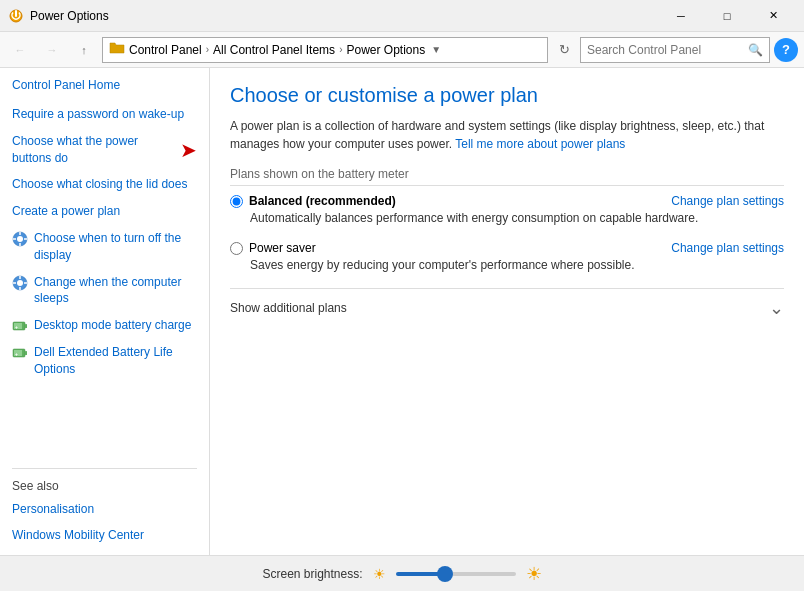  I want to click on sidebar-item-computer-sleeps: Change when the computer sleeps, so click(116, 291).